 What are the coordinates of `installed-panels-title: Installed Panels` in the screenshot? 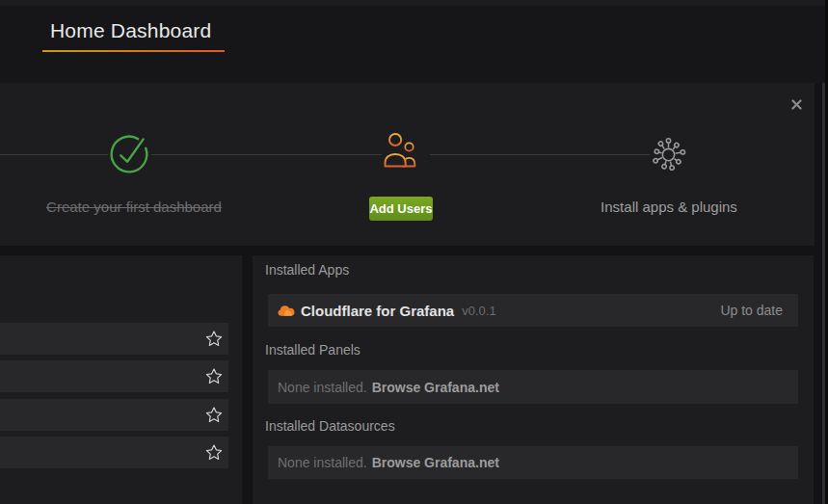 It's located at (312, 350).